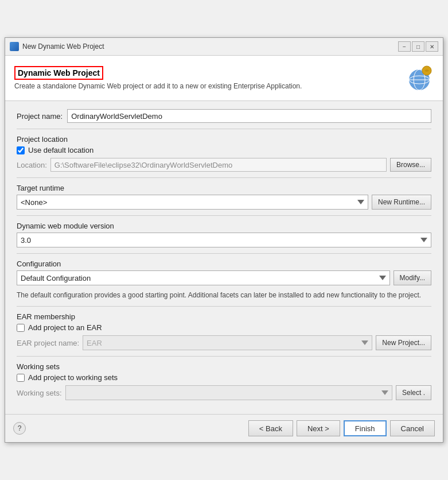  Describe the element at coordinates (224, 428) in the screenshot. I see `footer-section: ? < Back Next > Finish Cancel` at that location.